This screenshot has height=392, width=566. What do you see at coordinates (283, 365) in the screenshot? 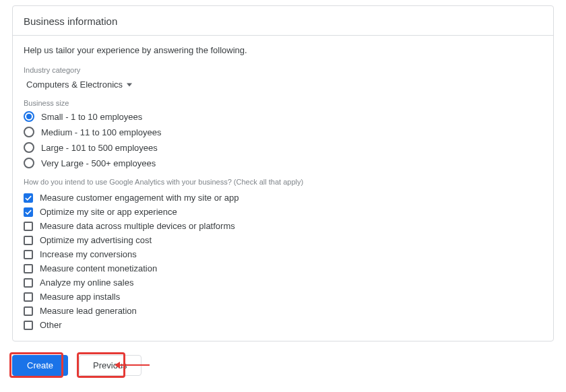
I see `footer-actions: Create Previous` at bounding box center [283, 365].